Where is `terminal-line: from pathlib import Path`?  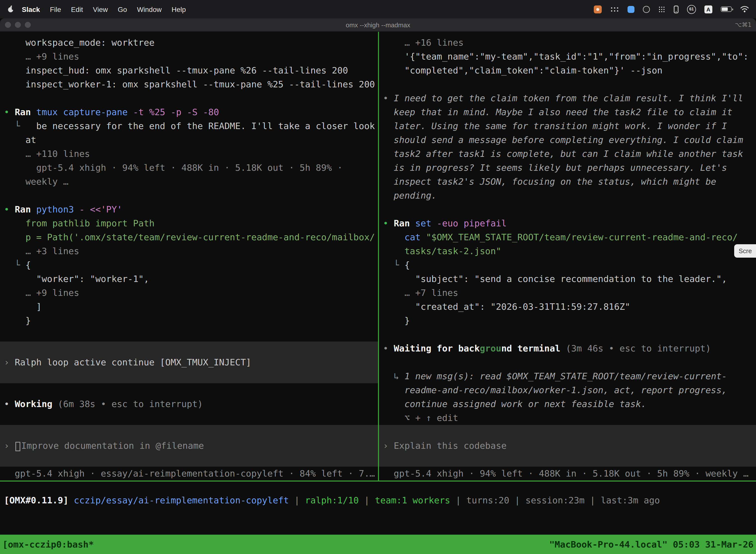
terminal-line: from pathlib import Path is located at coordinates (189, 223).